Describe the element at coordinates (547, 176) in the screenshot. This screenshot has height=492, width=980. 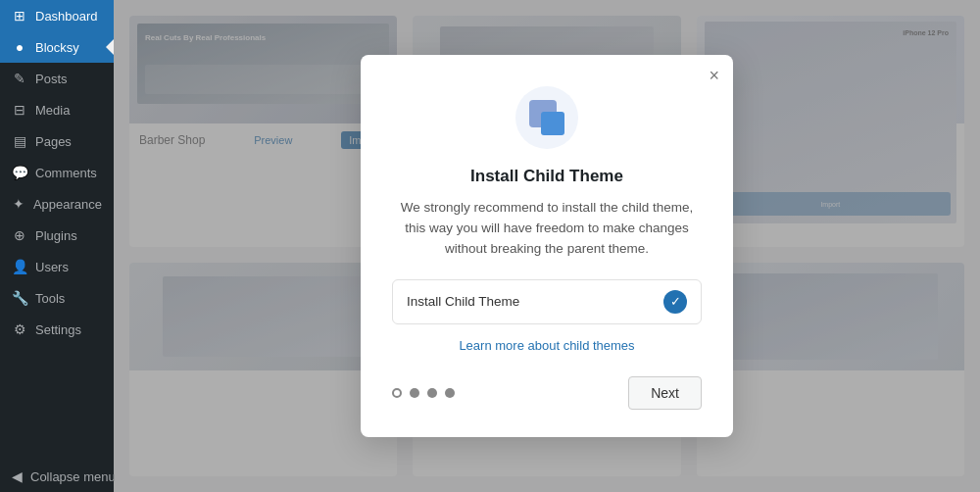
I see `modal-title: Install Child Theme` at that location.